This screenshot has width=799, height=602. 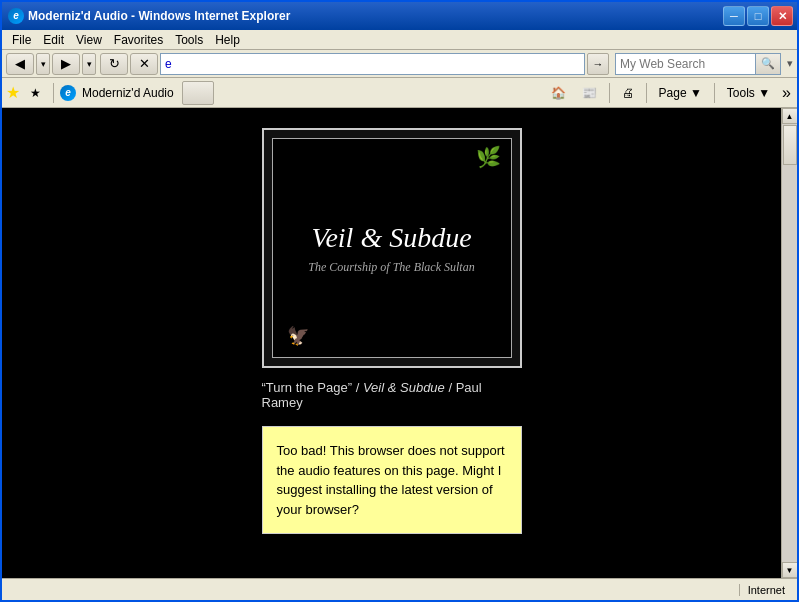 What do you see at coordinates (36, 93) in the screenshot?
I see `add-favorites-button: ★` at bounding box center [36, 93].